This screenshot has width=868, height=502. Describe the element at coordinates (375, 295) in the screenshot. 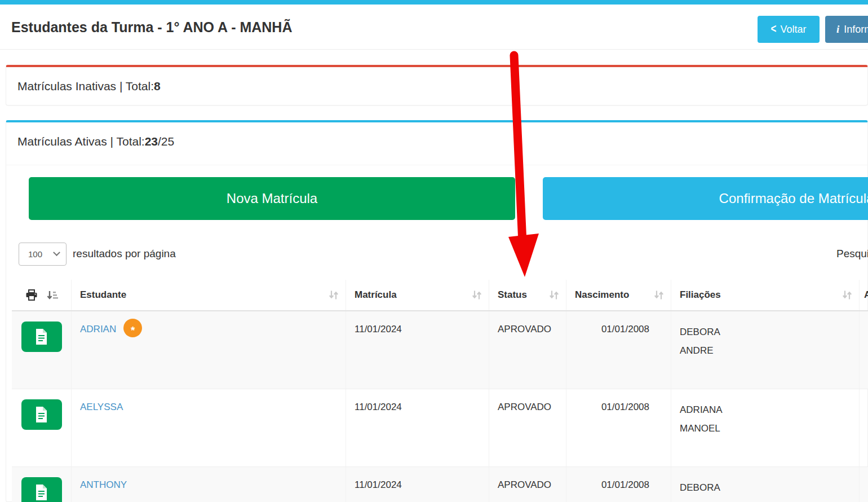

I see `column-label: Matrícula` at that location.